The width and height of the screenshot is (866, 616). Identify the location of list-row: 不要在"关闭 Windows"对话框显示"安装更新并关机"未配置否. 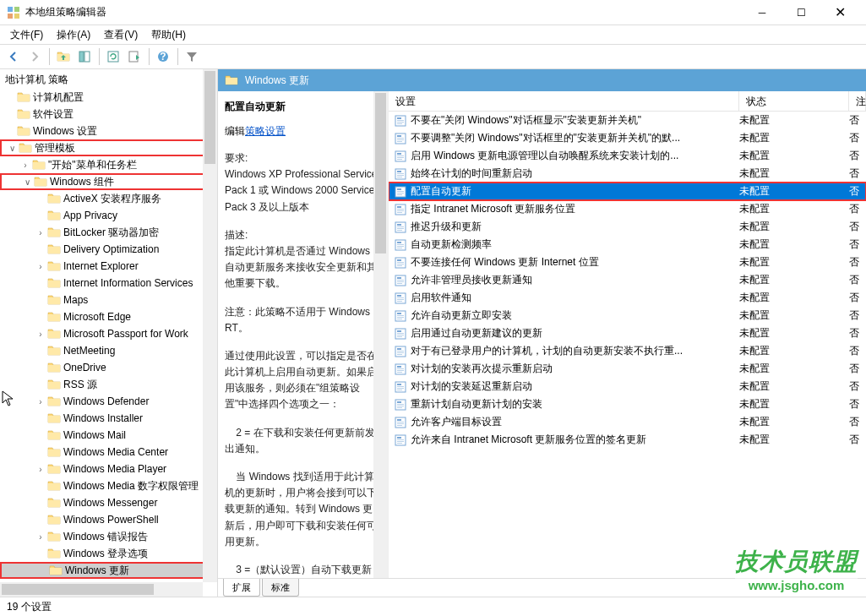
(627, 120).